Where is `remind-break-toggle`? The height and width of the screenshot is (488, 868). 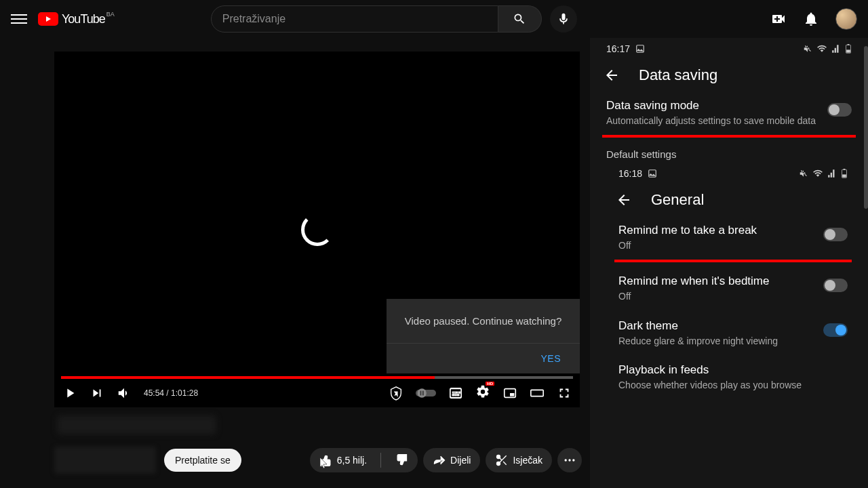
remind-break-toggle is located at coordinates (835, 235).